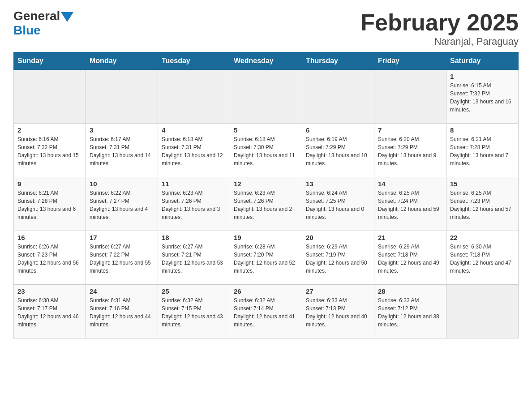  What do you see at coordinates (410, 184) in the screenshot?
I see `day-number: 14` at bounding box center [410, 184].